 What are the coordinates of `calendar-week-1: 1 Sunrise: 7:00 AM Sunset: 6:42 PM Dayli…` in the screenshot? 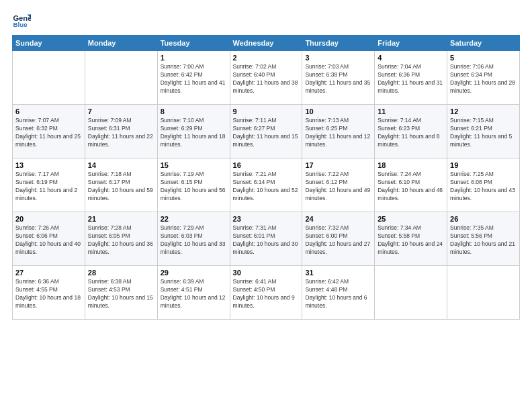 It's located at (266, 78).